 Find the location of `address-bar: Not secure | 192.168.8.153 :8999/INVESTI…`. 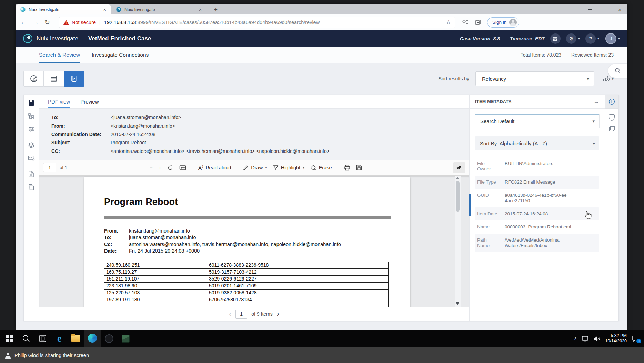

address-bar: Not secure | 192.168.8.153 :8999/INVESTI… is located at coordinates (257, 22).